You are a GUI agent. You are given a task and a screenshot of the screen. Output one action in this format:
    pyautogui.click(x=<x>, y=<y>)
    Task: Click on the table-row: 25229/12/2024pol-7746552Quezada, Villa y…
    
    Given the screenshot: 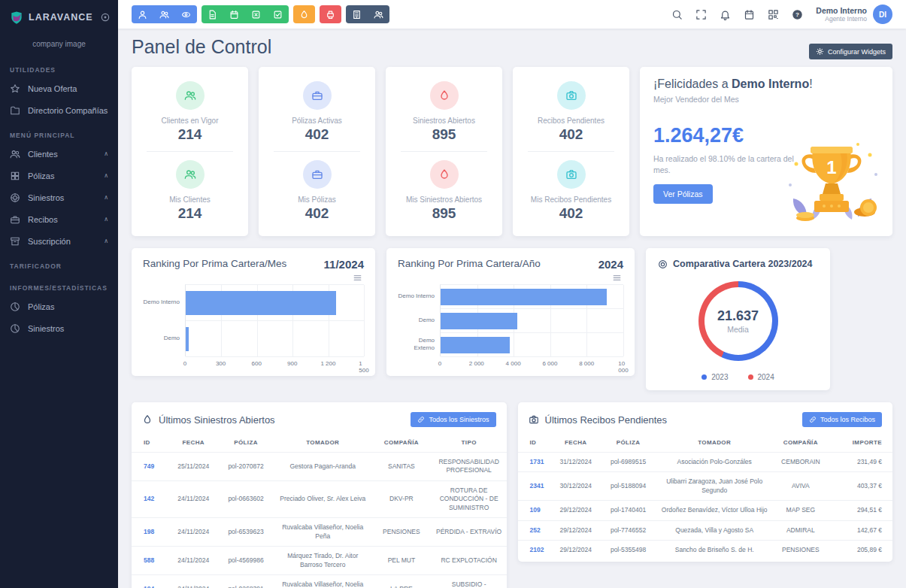 What is the action you would take?
    pyautogui.click(x=705, y=530)
    